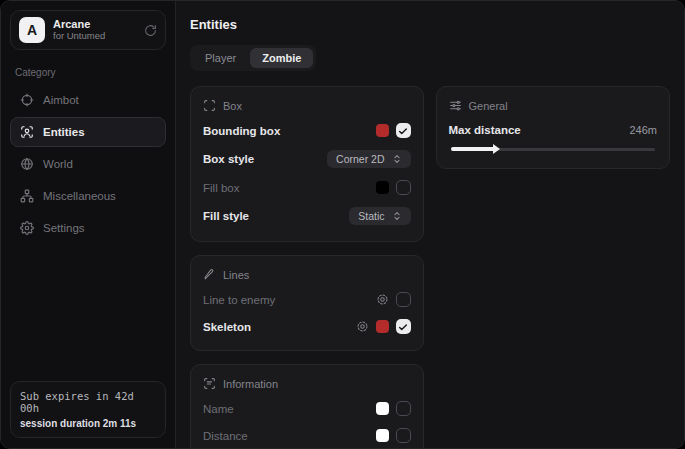  Describe the element at coordinates (307, 216) in the screenshot. I see `setting-row-fill-style: Fill style Static` at that location.